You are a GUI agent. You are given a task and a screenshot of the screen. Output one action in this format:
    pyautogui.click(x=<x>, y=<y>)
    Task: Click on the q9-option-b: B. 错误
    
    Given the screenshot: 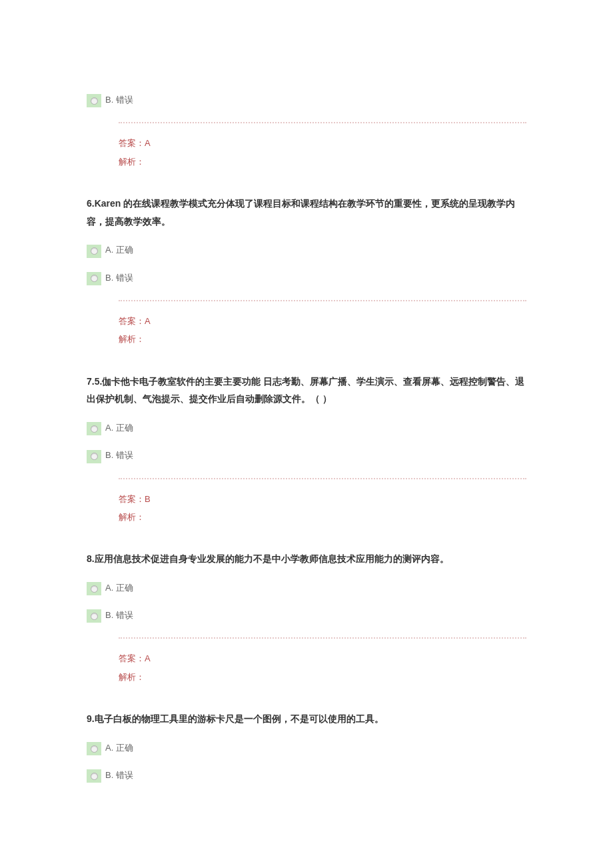 What is the action you would take?
    pyautogui.click(x=306, y=775)
    